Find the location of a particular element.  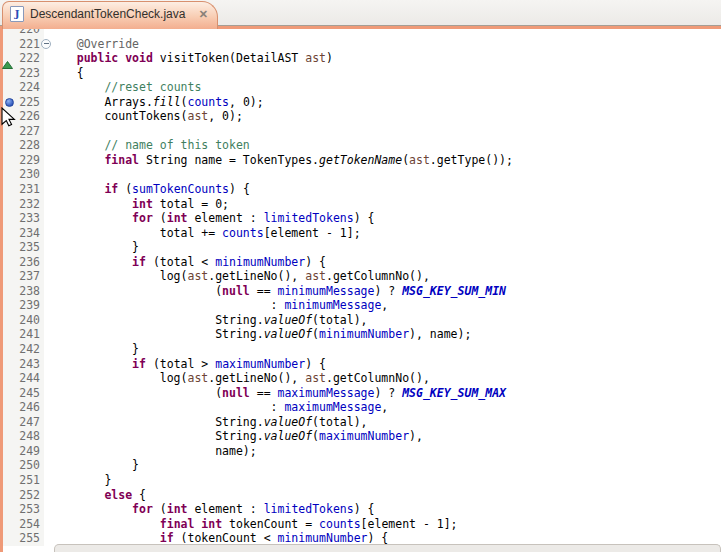

code-text: if (total > maximumNumber) { is located at coordinates (382, 364).